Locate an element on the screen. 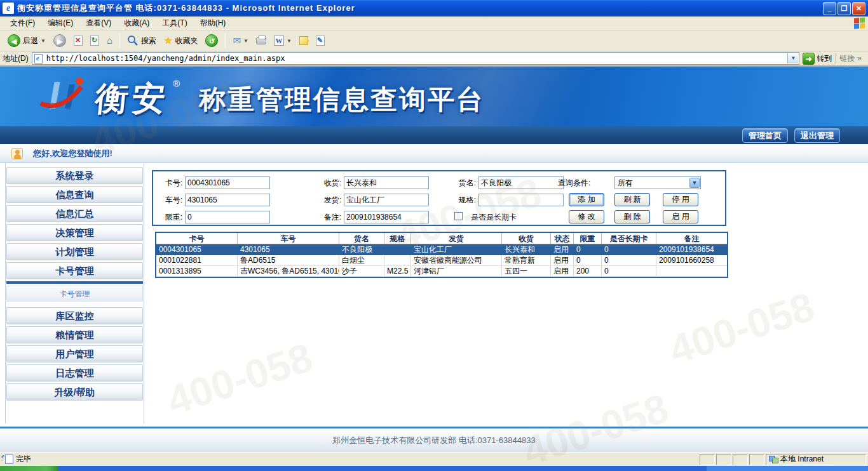 The width and height of the screenshot is (868, 471). card-no-input is located at coordinates (227, 183).